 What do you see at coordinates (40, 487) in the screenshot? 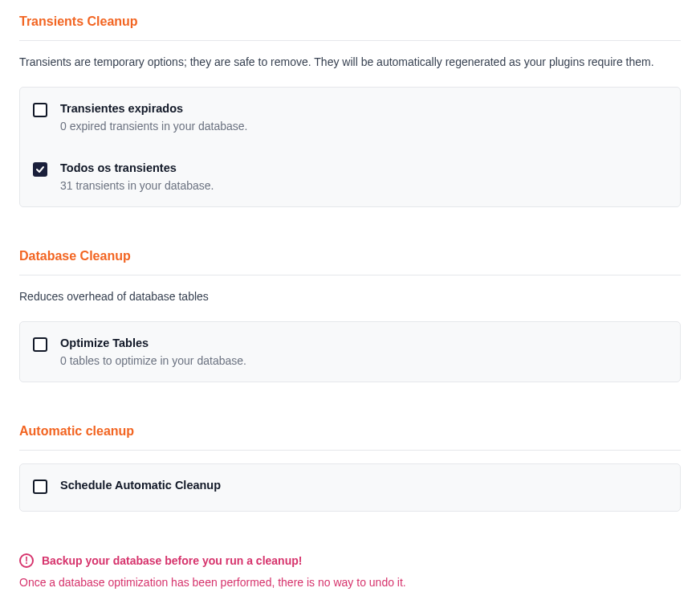
I see `schedule-cleanup-checkbox` at bounding box center [40, 487].